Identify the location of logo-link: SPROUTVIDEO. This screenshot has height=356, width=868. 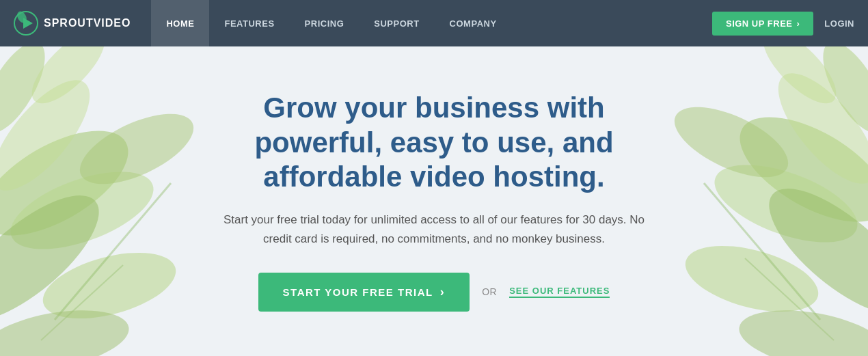
(72, 23).